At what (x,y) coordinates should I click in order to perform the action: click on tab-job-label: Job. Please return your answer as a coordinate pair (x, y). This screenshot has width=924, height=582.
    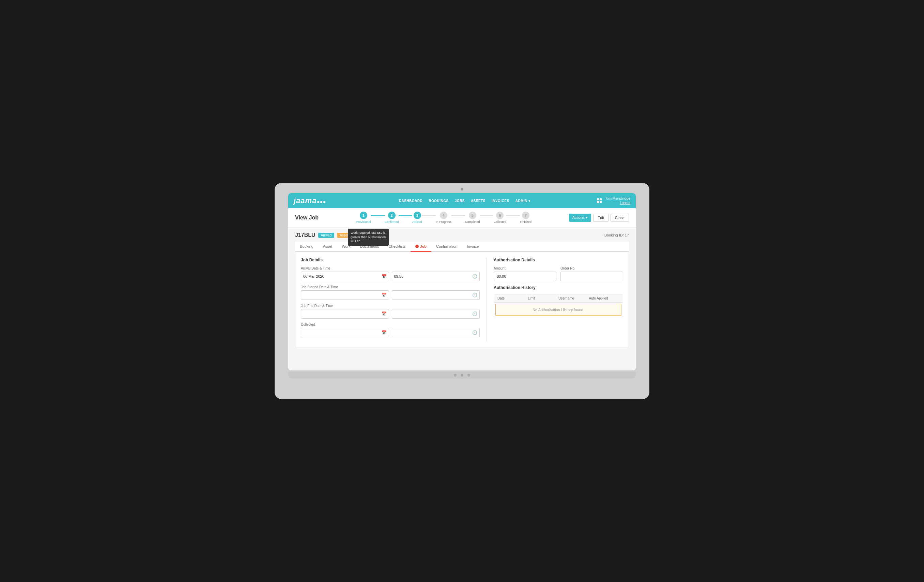
    Looking at the image, I should click on (424, 246).